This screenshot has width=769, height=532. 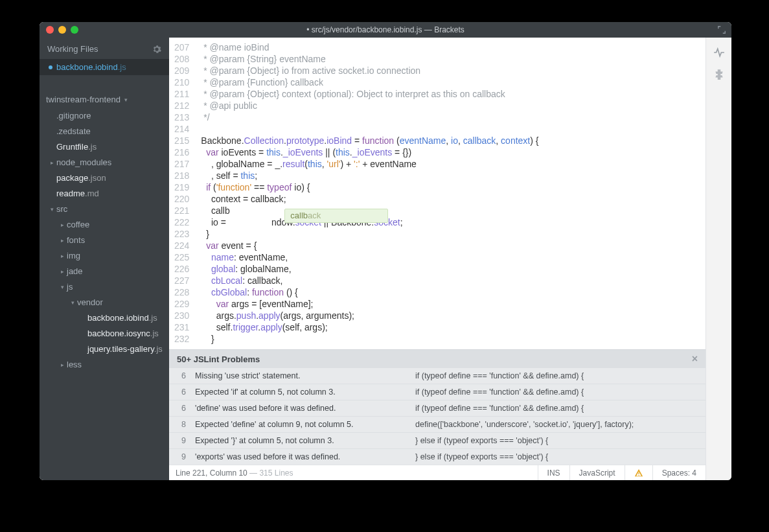 I want to click on maximize-icon, so click(x=75, y=30).